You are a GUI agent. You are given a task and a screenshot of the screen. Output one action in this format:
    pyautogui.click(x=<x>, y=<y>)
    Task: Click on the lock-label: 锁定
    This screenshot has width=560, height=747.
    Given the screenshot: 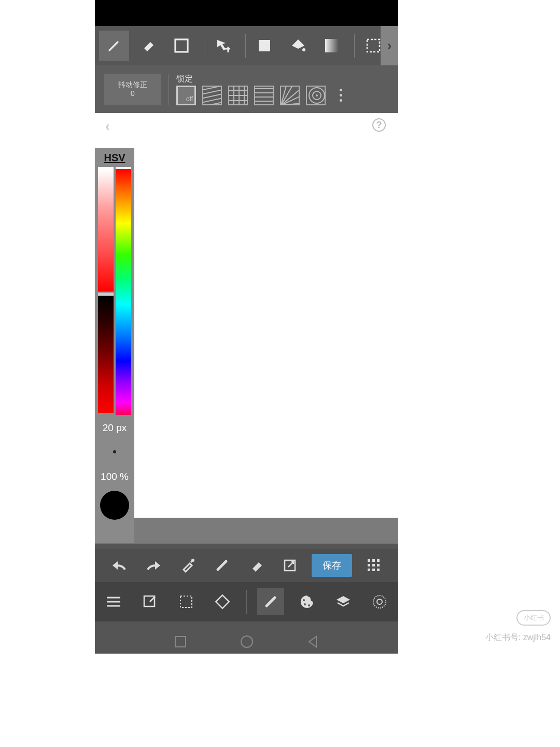 What is the action you would take?
    pyautogui.click(x=262, y=79)
    